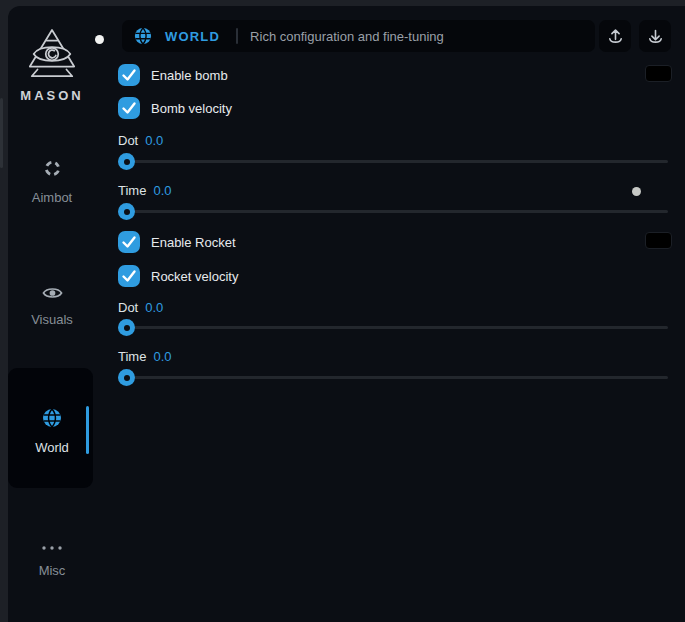 The image size is (685, 622). Describe the element at coordinates (615, 36) in the screenshot. I see `export-config-button` at that location.